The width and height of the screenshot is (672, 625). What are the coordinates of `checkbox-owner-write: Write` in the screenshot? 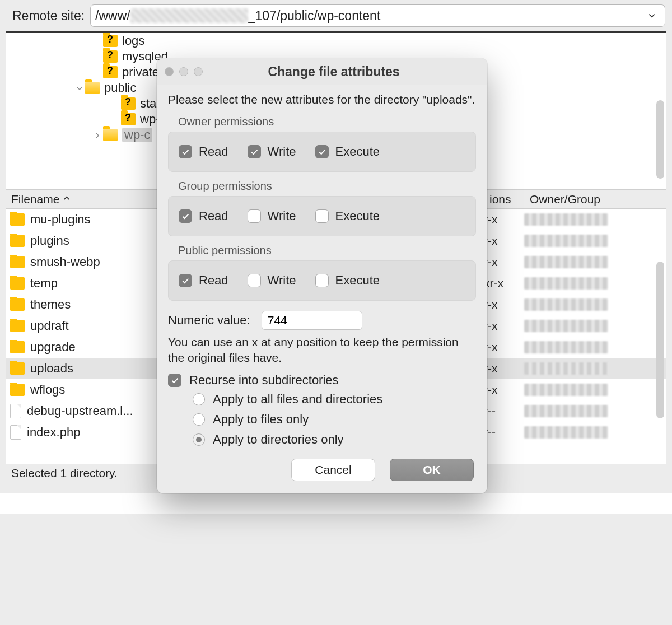 It's located at (272, 152).